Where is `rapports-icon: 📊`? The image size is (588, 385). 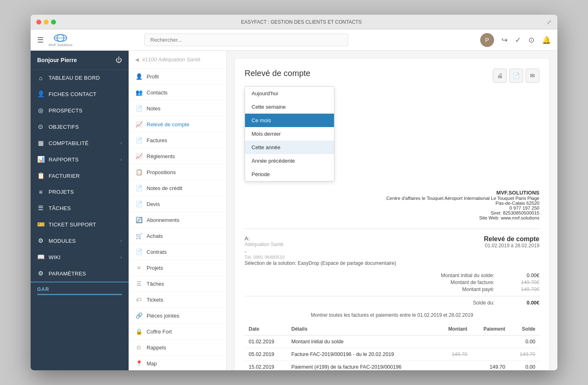 rapports-icon: 📊 is located at coordinates (41, 159).